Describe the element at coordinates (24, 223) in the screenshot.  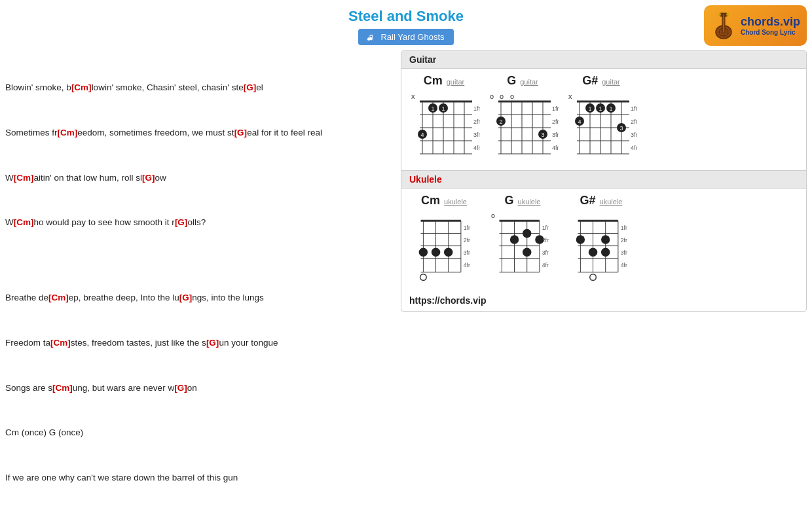
I see `chord-cm-4: [Cm]` at that location.